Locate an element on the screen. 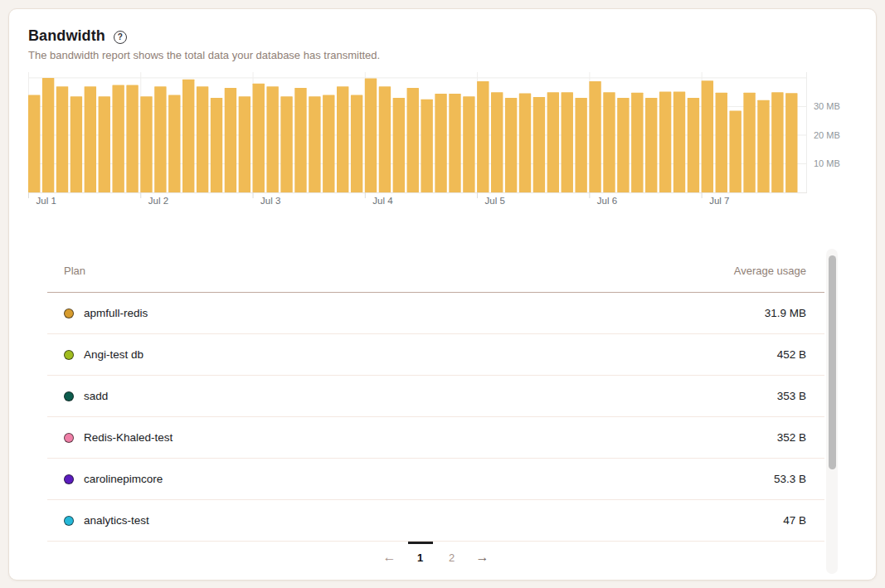 The height and width of the screenshot is (588, 885). svg-text: Jul 4 is located at coordinates (383, 201).